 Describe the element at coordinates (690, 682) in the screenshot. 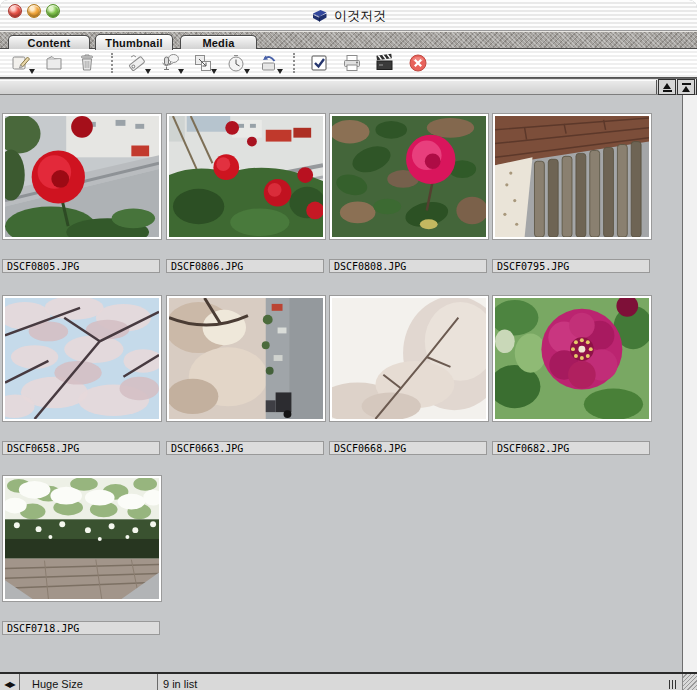

I see `resize-corner` at that location.